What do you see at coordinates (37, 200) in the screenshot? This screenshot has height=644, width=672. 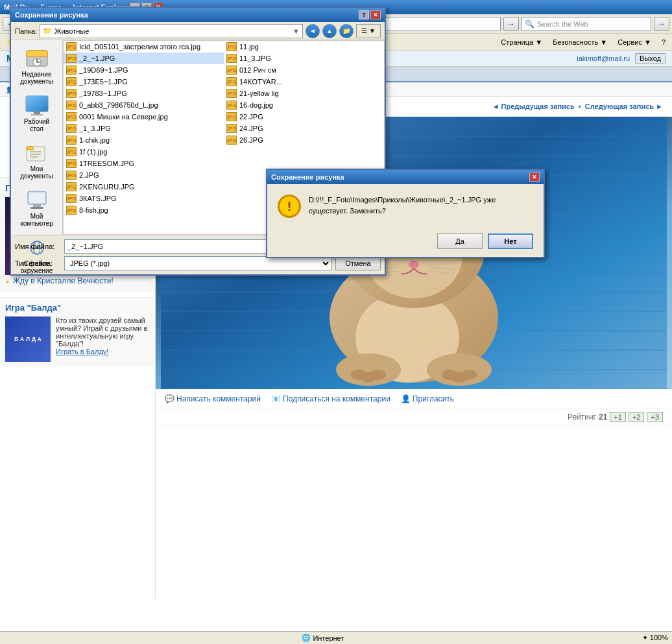 I see `mycomp-icon` at bounding box center [37, 200].